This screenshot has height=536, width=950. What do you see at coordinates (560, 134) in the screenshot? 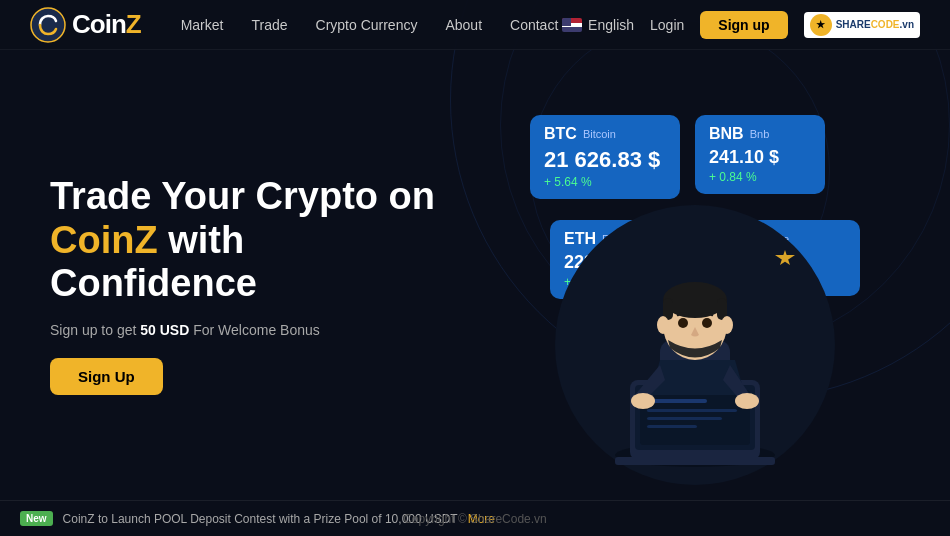
I see `btc-symbol: BTC` at bounding box center [560, 134].